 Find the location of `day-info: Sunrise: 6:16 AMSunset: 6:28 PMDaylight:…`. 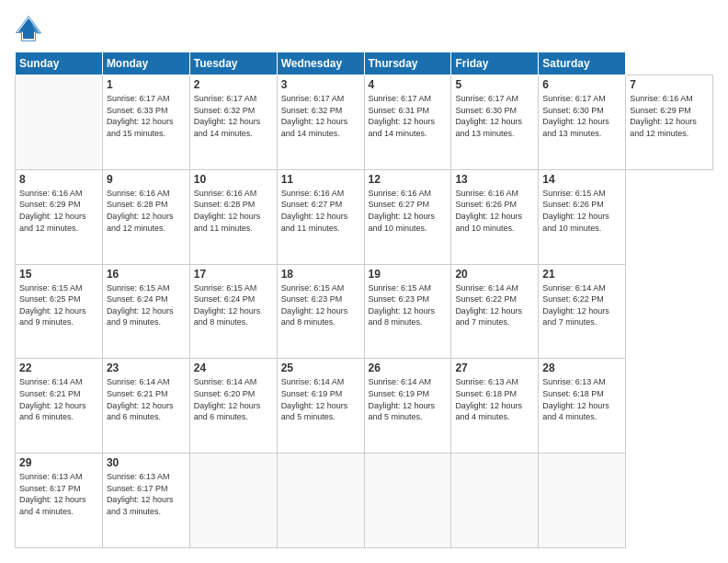

day-info: Sunrise: 6:16 AMSunset: 6:28 PMDaylight:… is located at coordinates (140, 211).